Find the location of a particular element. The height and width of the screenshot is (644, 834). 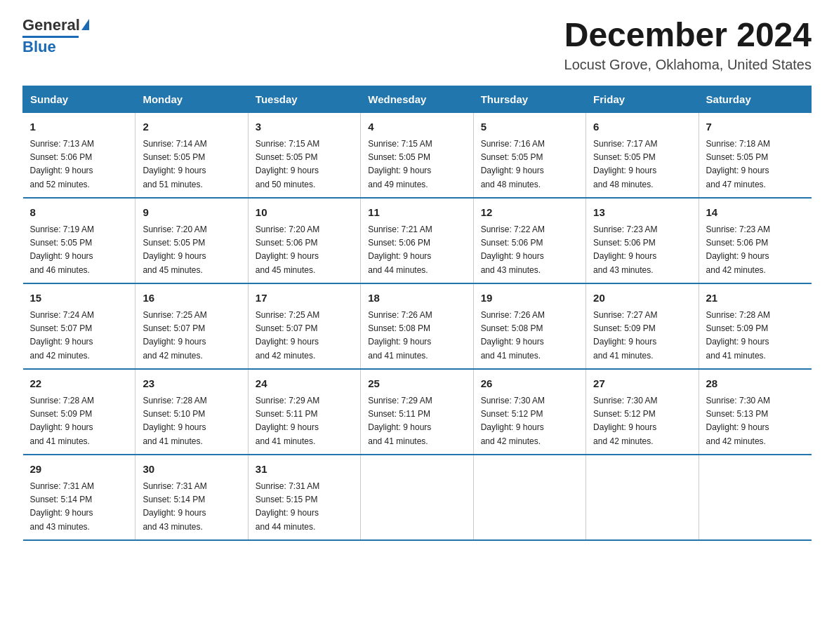

calendar-day-cell: 17Sunrise: 7:25 AMSunset: 5:07 PMDayligh… is located at coordinates (304, 326).